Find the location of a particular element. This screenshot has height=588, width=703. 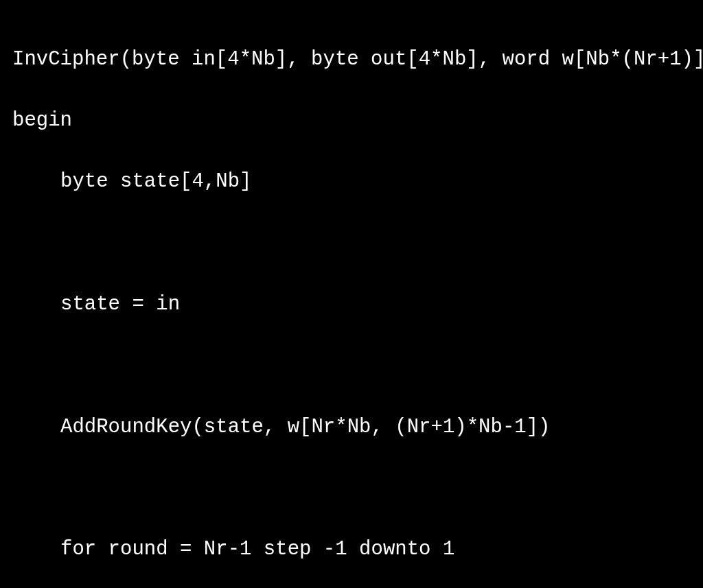

code-line: InvCipher(byte in[4*Nb], byte out[4*Nb],… is located at coordinates (352, 60).